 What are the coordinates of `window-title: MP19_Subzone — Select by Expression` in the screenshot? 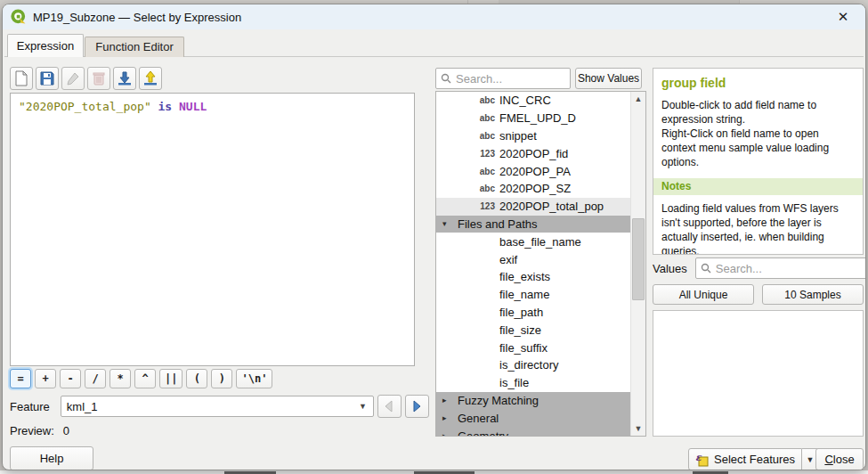 It's located at (137, 18).